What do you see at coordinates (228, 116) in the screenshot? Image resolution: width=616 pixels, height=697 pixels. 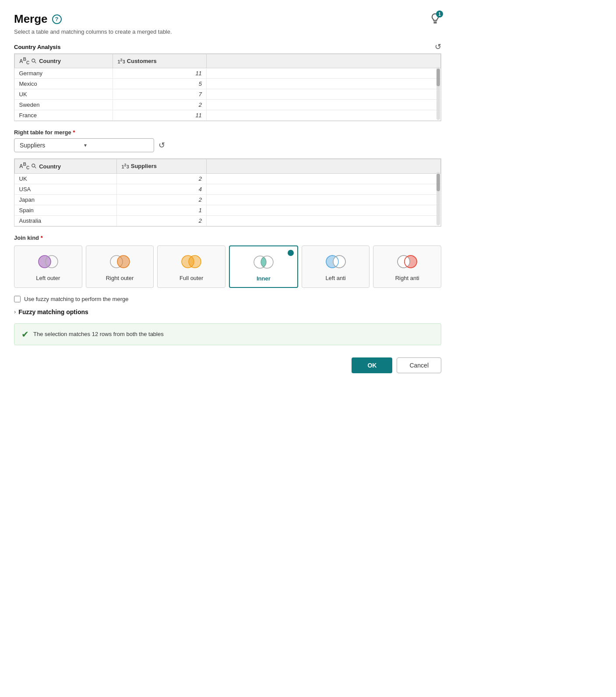 I see `table-row: France11` at bounding box center [228, 116].